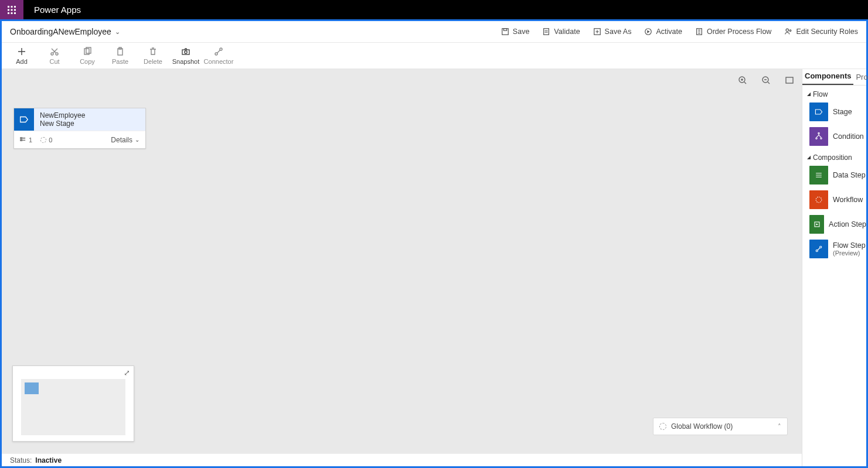 This screenshot has width=868, height=468. I want to click on stage-details-toggle: Details ⌄, so click(125, 140).